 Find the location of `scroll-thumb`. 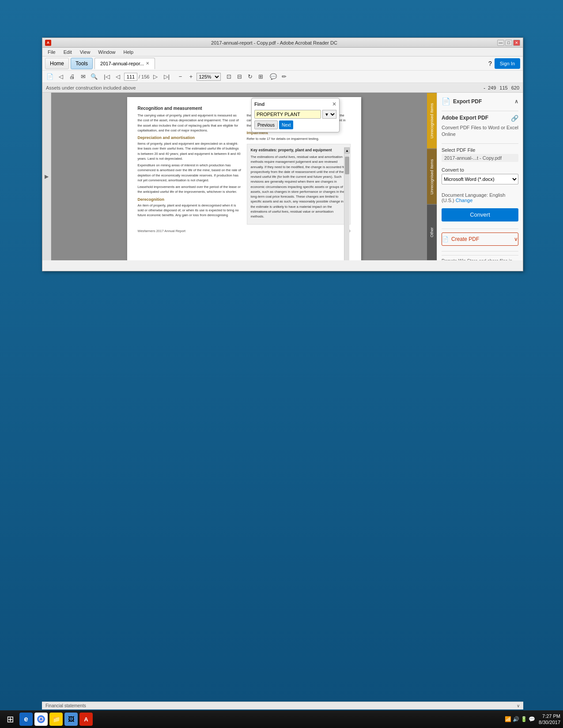

scroll-thumb is located at coordinates (347, 165).